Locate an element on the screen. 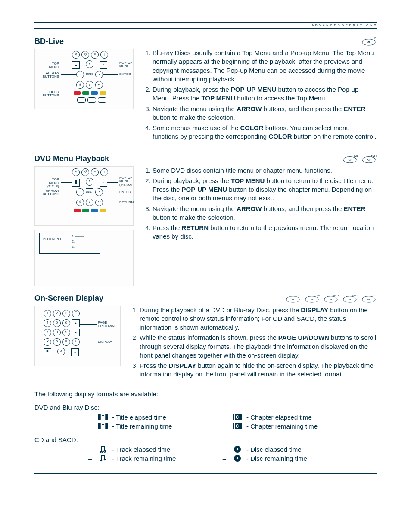 The image size is (411, 532). dvd-item-4: Press the RETURN button to return to the… is located at coordinates (265, 233).